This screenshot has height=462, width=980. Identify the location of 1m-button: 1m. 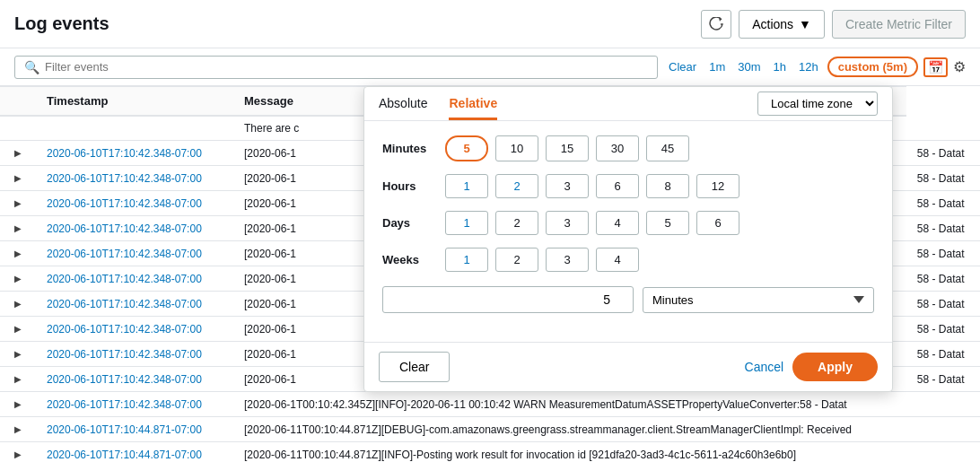
(717, 66).